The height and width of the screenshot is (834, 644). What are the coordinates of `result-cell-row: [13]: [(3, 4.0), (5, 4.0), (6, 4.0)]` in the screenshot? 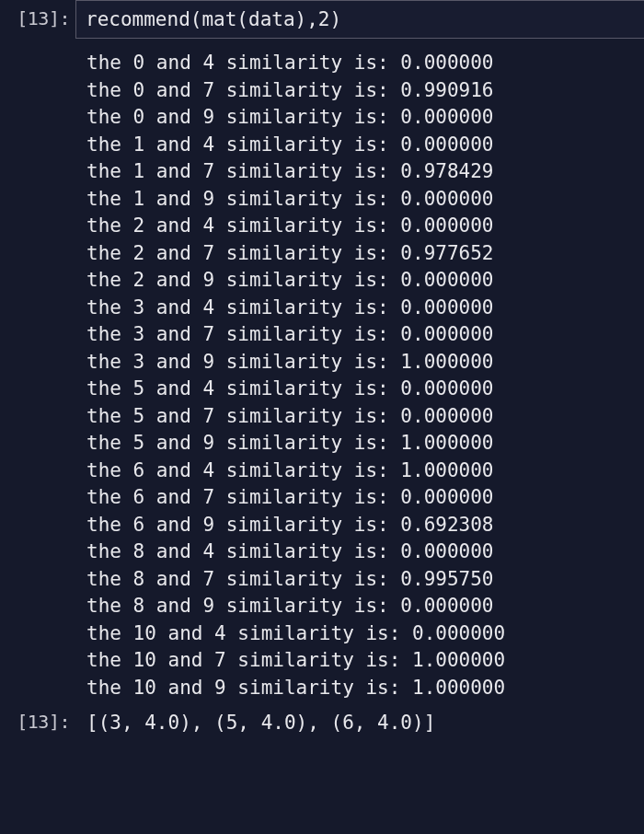 It's located at (322, 723).